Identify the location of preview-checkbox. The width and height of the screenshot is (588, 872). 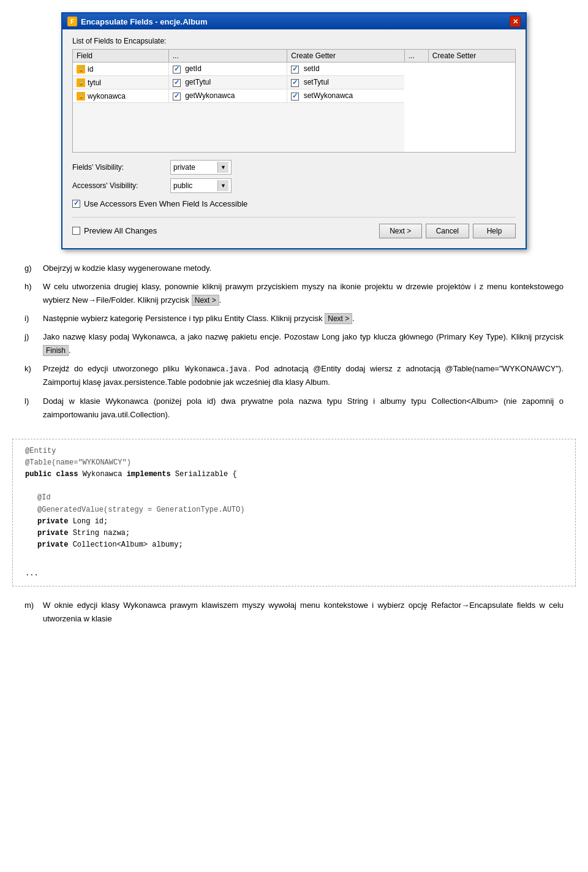
(76, 230).